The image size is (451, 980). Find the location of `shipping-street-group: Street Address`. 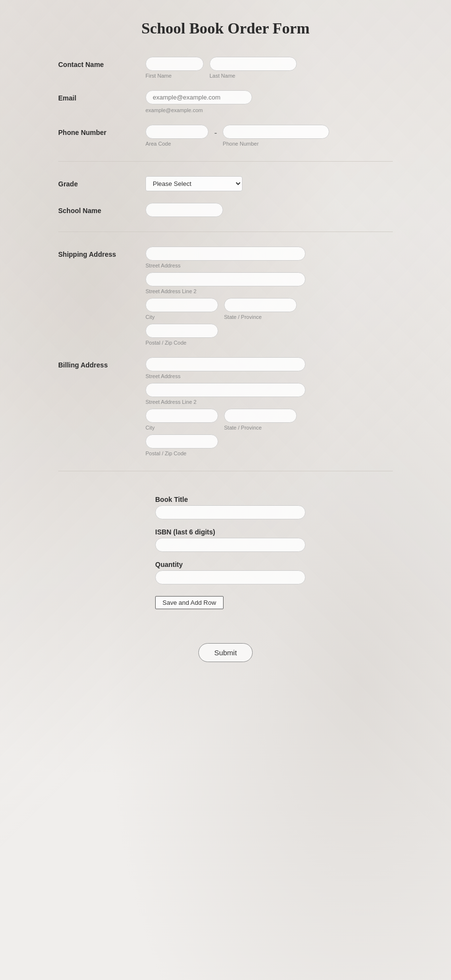

shipping-street-group: Street Address is located at coordinates (269, 257).